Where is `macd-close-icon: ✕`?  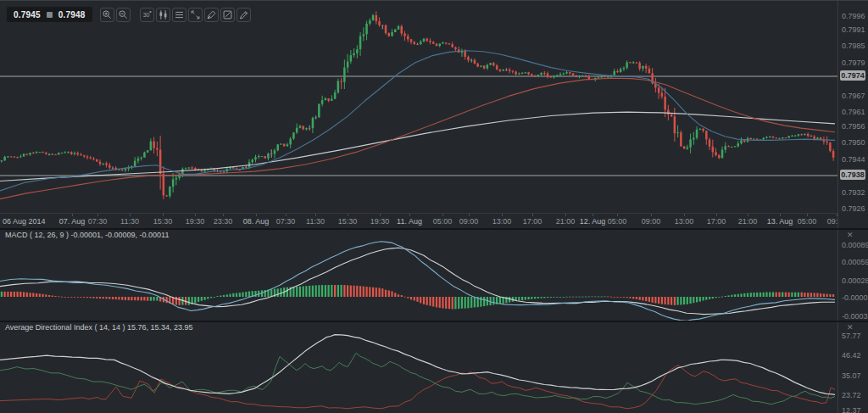
macd-close-icon: ✕ is located at coordinates (850, 236).